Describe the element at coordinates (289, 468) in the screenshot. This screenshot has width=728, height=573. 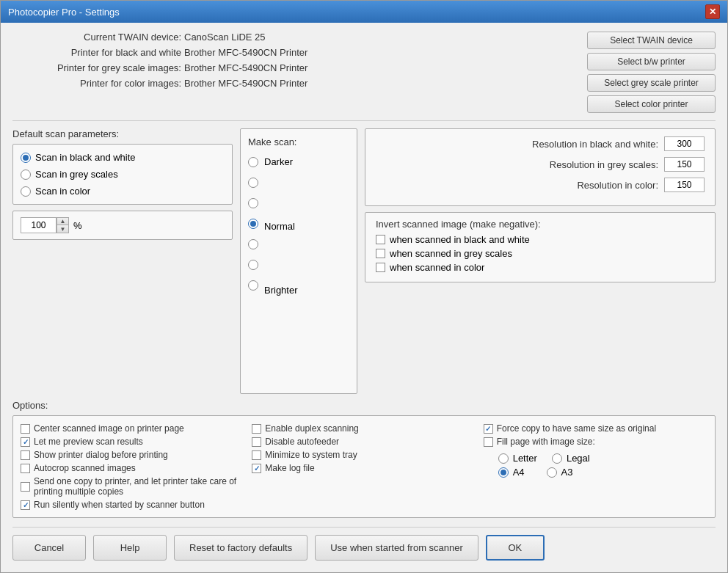
I see `option-log-label: Make log file` at that location.